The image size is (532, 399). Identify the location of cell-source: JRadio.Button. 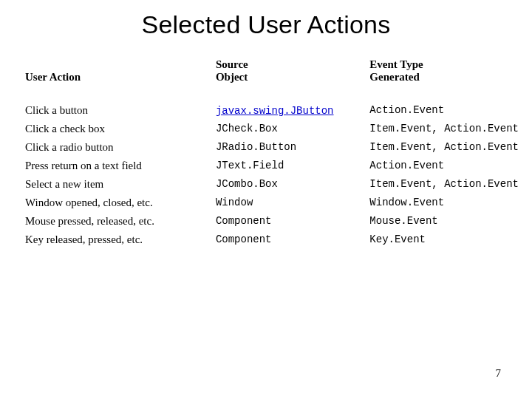
(293, 148).